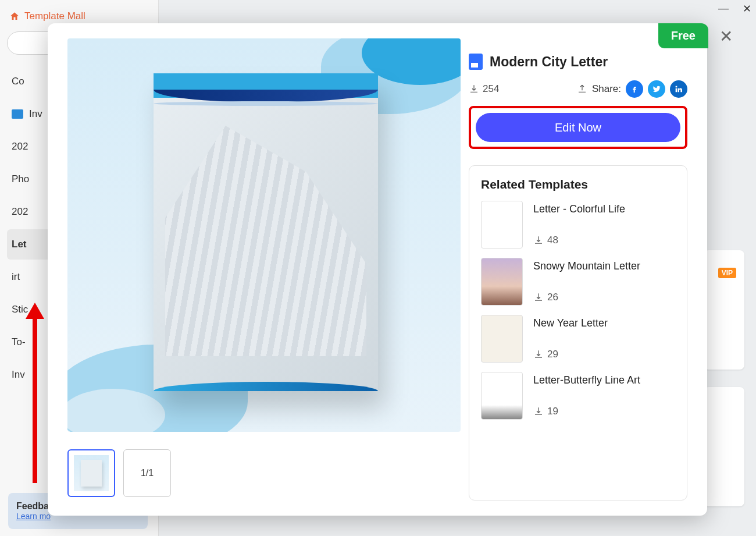 This screenshot has width=756, height=536. I want to click on app-title-row: Template Mall, so click(80, 16).